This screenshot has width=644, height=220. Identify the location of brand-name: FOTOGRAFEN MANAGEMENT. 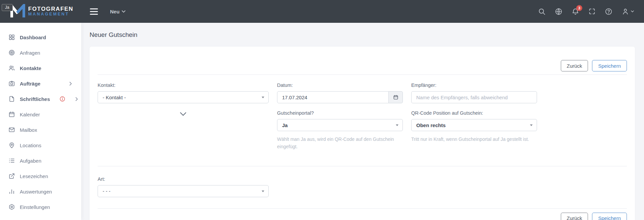
(51, 11).